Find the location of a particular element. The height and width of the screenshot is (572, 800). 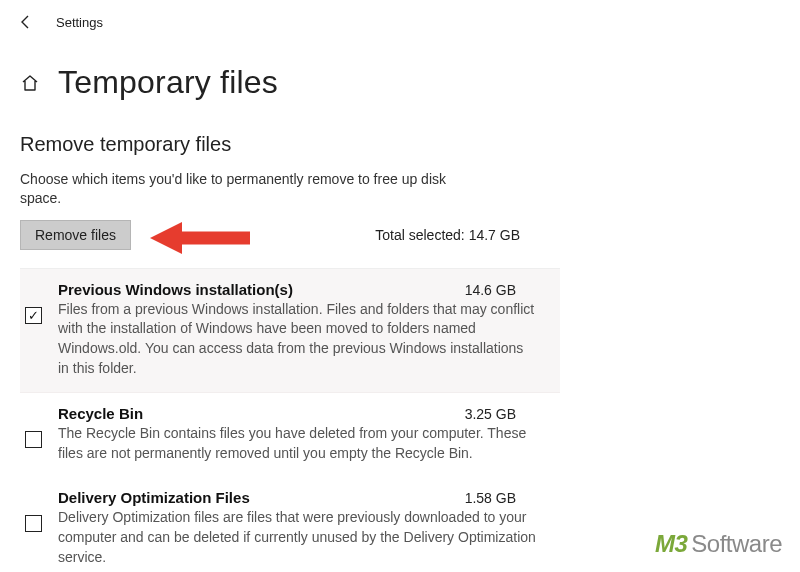

watermark-brand-suffix: Software is located at coordinates (736, 544).